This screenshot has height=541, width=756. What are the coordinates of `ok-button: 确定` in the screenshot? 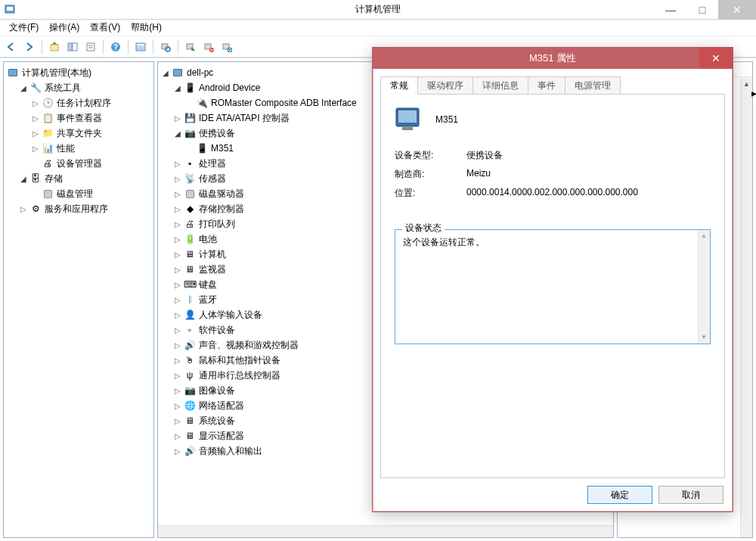 It's located at (620, 495).